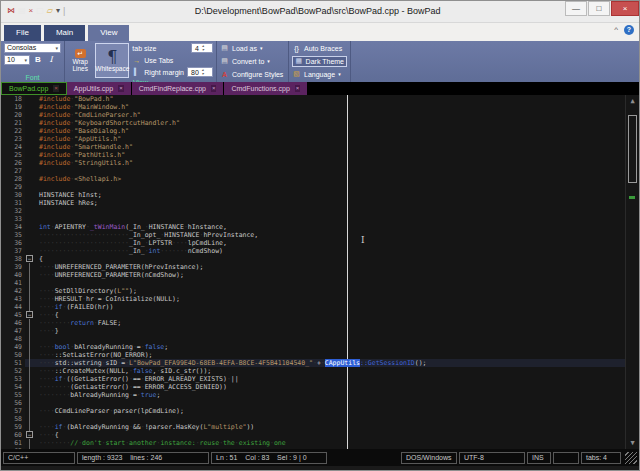  What do you see at coordinates (172, 60) in the screenshot?
I see `use-tabs-button: → Use Tabs` at bounding box center [172, 60].